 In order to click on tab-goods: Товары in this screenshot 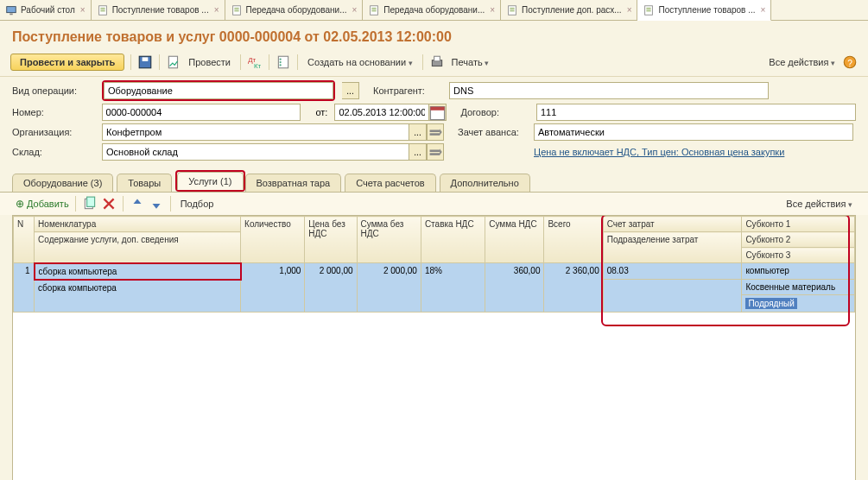, I will do `click(144, 183)`.